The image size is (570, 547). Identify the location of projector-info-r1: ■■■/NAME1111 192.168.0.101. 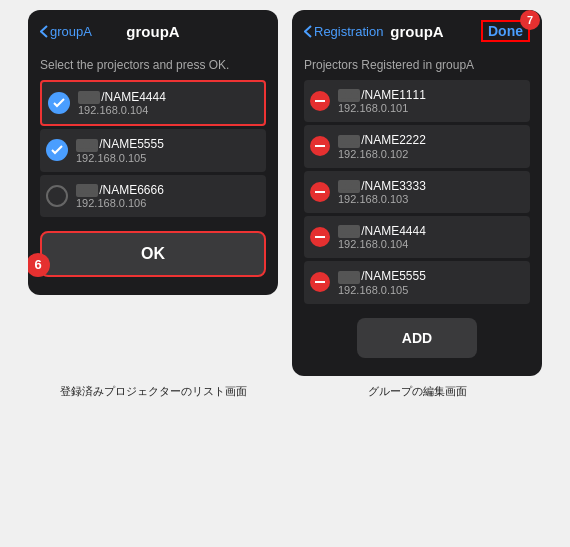
(382, 101).